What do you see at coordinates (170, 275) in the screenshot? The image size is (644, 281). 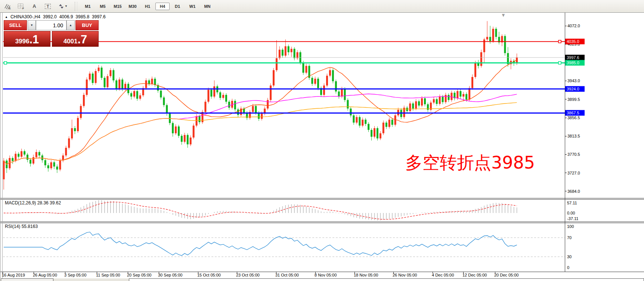 I see `date-tick-label: 30 Sep 05:00` at bounding box center [170, 275].